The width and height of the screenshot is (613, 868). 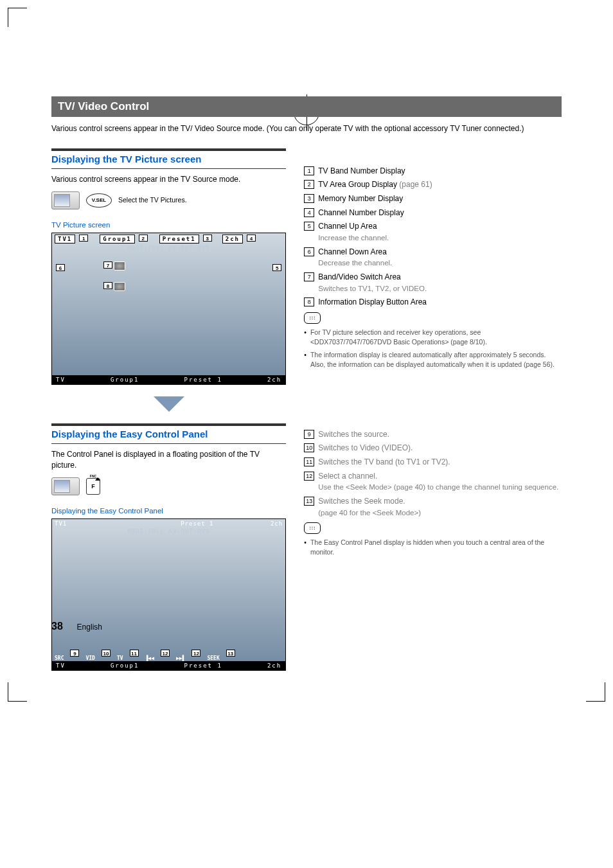 What do you see at coordinates (274, 666) in the screenshot?
I see `ss2-bottom-ch: 2ch` at bounding box center [274, 666].